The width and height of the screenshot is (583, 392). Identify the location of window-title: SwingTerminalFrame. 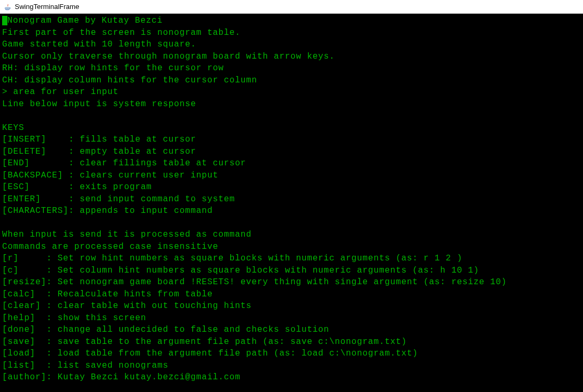
(47, 6).